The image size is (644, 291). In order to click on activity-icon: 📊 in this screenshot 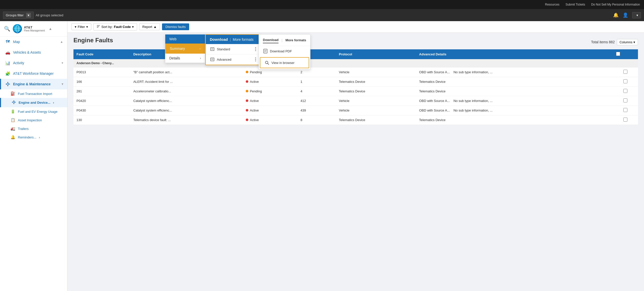, I will do `click(8, 63)`.